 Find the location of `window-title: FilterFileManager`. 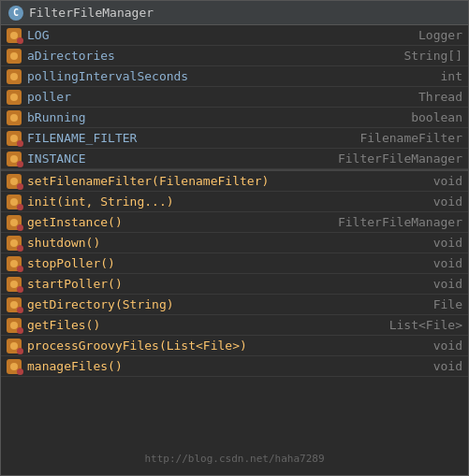

window-title: FilterFileManager is located at coordinates (92, 13).